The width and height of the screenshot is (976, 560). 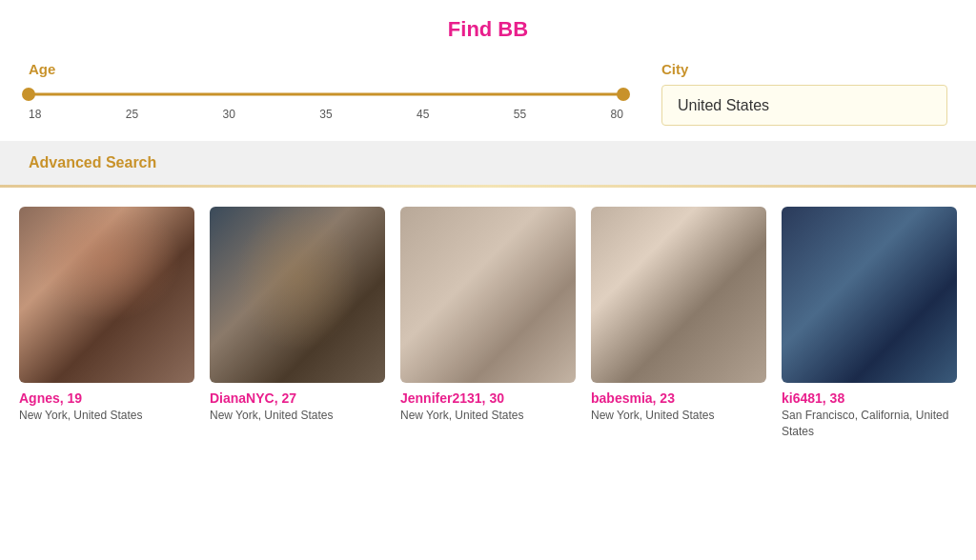 What do you see at coordinates (869, 324) in the screenshot?
I see `profile-card: ki6481, 38San Francisco, California, Uni…` at bounding box center [869, 324].